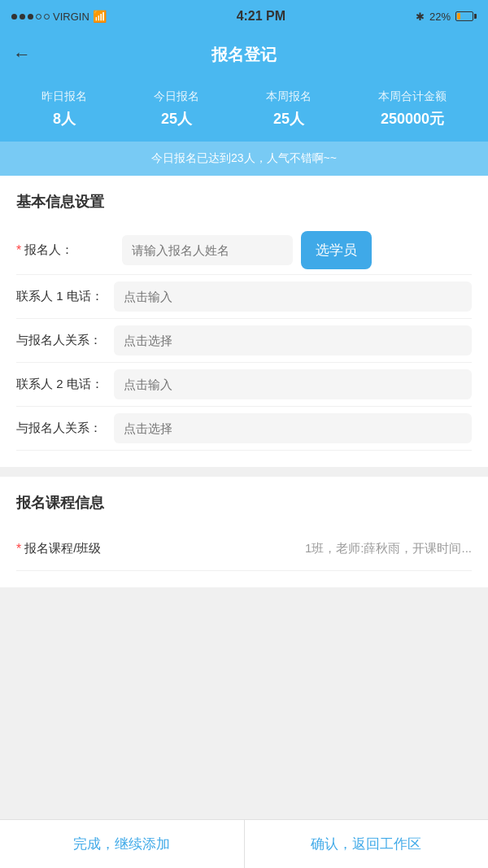 The width and height of the screenshot is (488, 868). I want to click on stat-today-value: 25人, so click(176, 119).